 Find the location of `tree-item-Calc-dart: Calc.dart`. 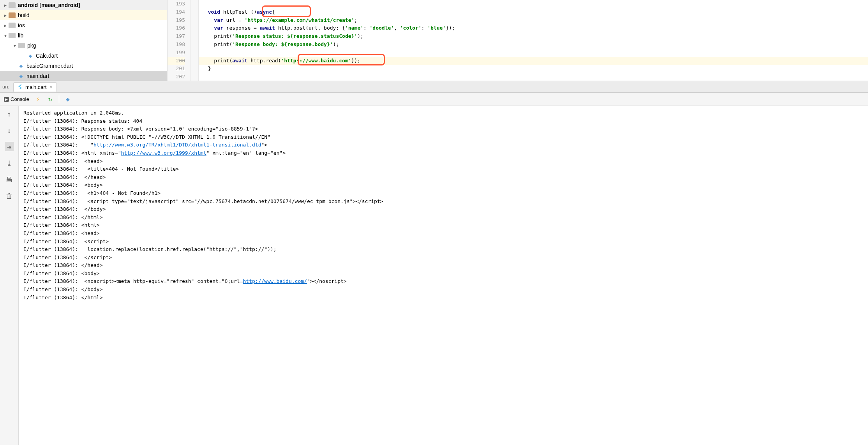

tree-item-Calc-dart: Calc.dart is located at coordinates (83, 56).